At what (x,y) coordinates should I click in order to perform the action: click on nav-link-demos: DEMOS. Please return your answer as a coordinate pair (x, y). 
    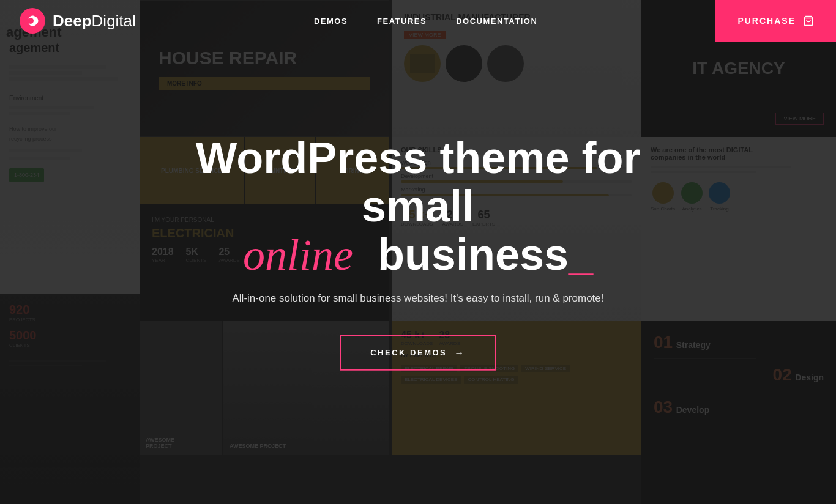
    Looking at the image, I should click on (330, 21).